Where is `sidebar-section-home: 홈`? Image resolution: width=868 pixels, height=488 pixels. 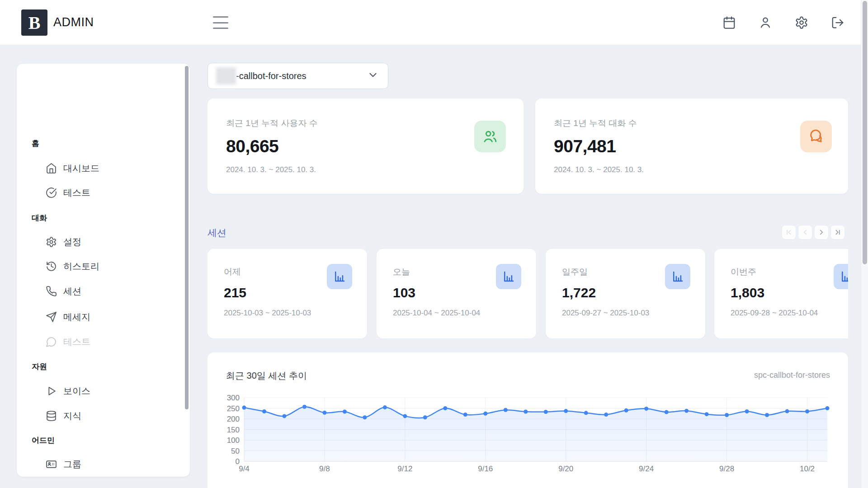
sidebar-section-home: 홈 is located at coordinates (35, 143).